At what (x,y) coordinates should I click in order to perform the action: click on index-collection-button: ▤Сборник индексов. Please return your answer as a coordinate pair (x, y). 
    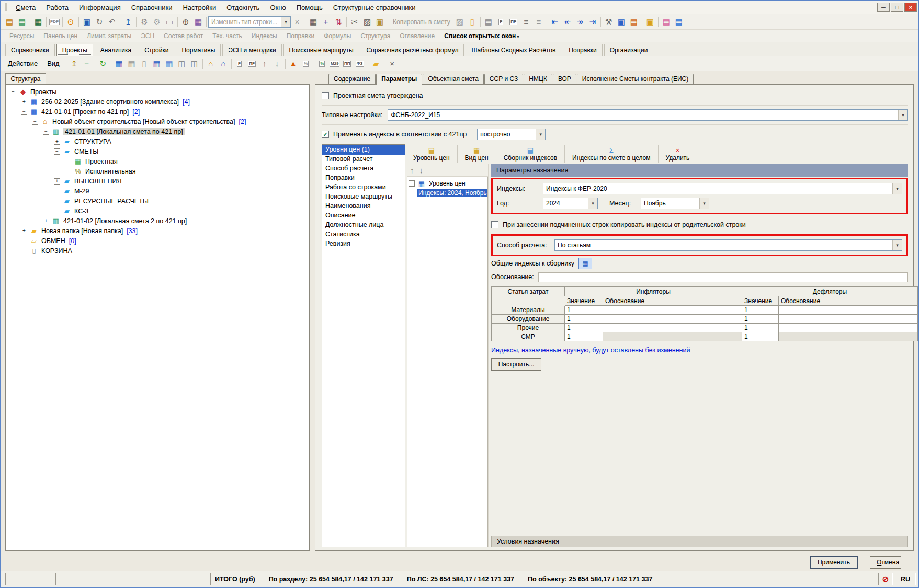
    Looking at the image, I should click on (530, 154).